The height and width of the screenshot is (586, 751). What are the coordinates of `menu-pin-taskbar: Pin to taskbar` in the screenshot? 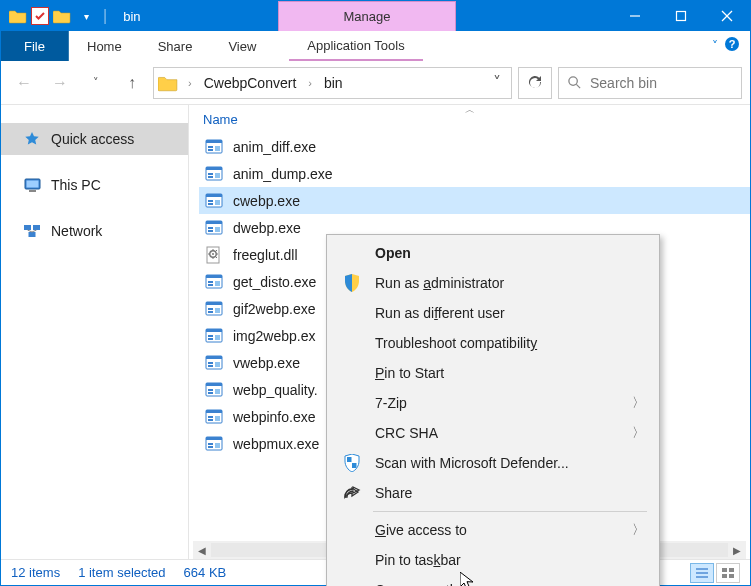 It's located at (493, 560).